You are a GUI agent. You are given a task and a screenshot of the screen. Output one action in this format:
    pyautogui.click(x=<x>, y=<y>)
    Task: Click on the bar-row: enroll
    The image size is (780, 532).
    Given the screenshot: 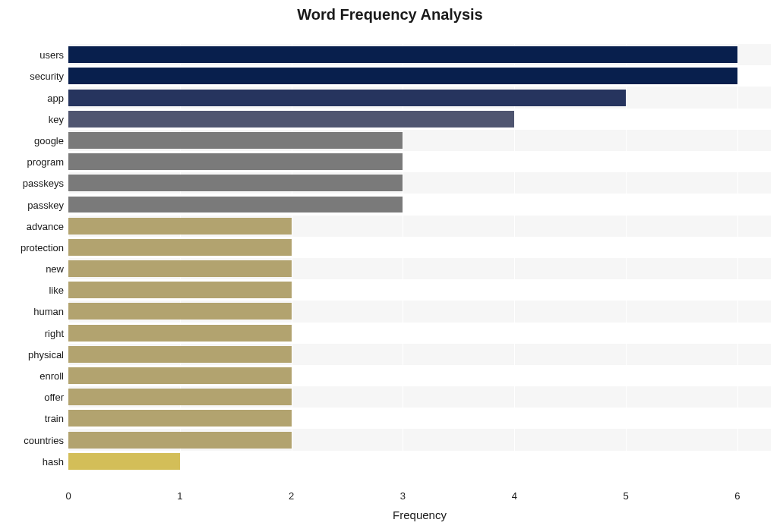 What is the action you would take?
    pyautogui.click(x=419, y=376)
    